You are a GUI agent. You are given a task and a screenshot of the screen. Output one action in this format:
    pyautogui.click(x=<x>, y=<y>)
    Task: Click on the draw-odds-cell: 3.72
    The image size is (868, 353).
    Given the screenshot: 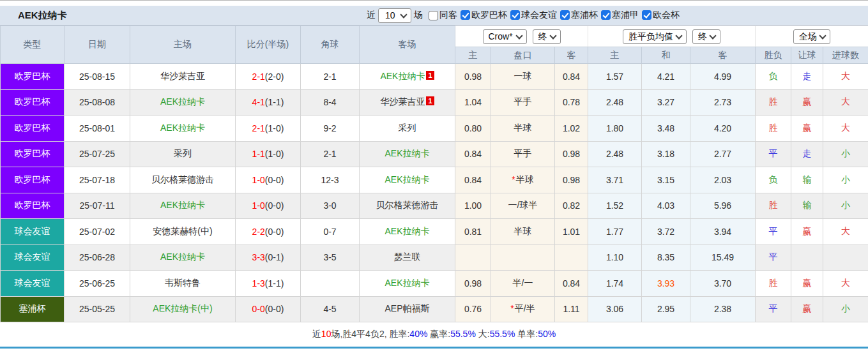 What is the action you would take?
    pyautogui.click(x=666, y=232)
    